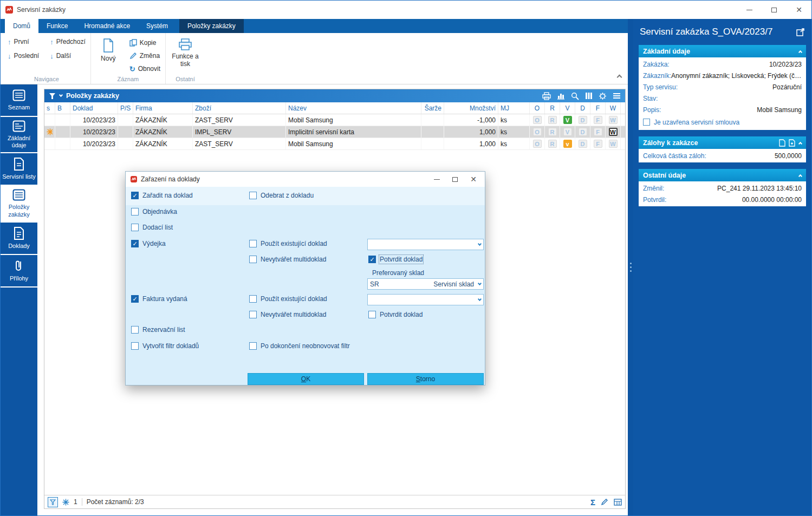 The height and width of the screenshot is (516, 812). Describe the element at coordinates (583, 132) in the screenshot. I see `status-badge: D` at that location.